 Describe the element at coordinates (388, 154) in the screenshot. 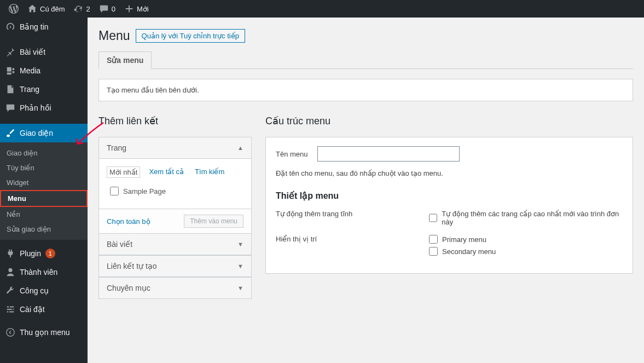

I see `menu-name-input` at that location.